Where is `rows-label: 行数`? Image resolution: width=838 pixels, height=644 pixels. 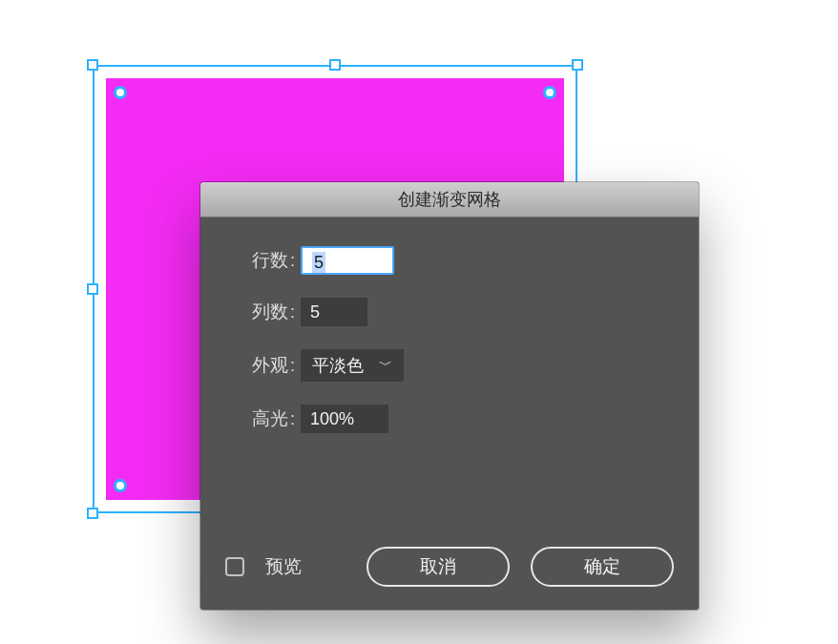 rows-label: 行数 is located at coordinates (260, 260).